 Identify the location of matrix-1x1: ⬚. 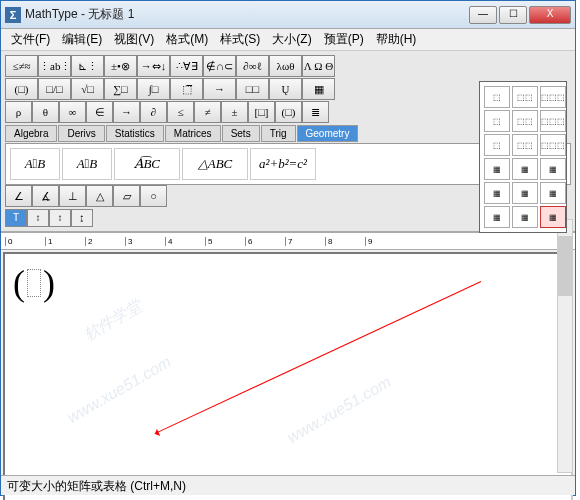
(497, 97).